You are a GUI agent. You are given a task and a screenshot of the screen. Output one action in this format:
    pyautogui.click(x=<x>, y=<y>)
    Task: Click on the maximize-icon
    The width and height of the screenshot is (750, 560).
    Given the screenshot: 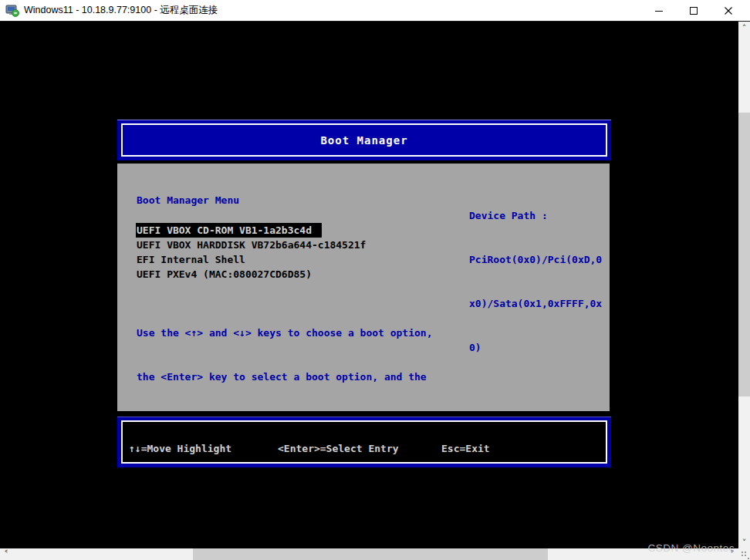 What is the action you would take?
    pyautogui.click(x=694, y=11)
    